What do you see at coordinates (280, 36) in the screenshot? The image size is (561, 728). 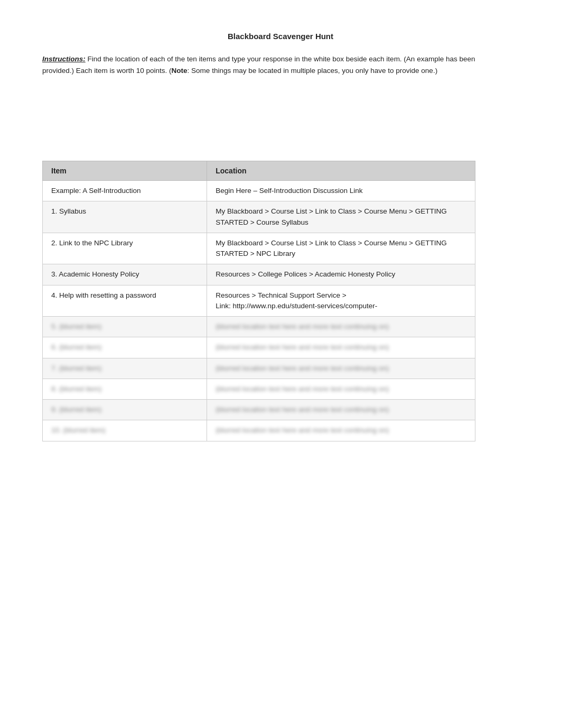 I see `page-title: Blackboard Scavenger Hunt` at bounding box center [280, 36].